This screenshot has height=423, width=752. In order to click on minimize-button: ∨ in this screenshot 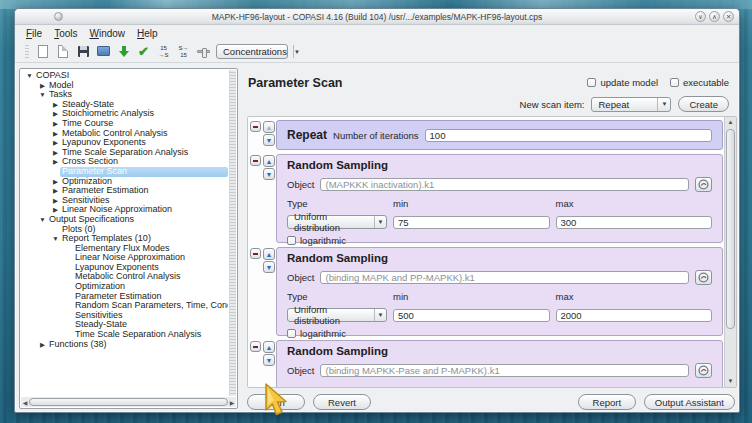, I will do `click(700, 16)`.